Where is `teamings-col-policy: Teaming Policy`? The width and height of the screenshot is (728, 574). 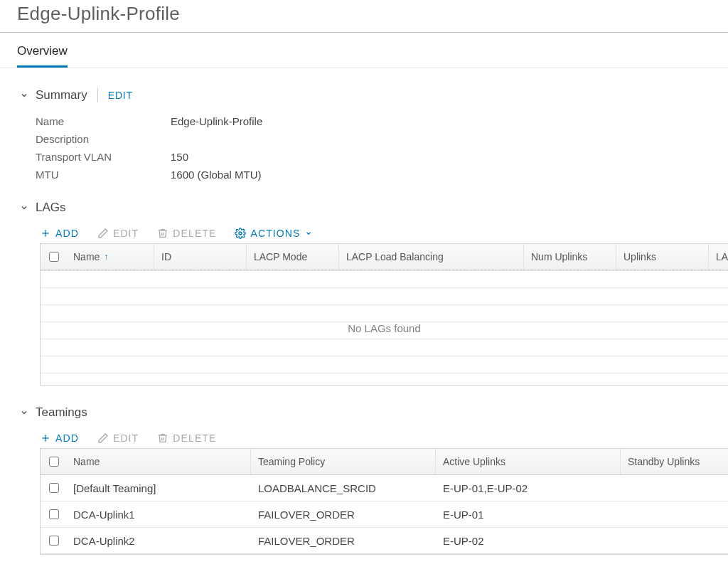
teamings-col-policy: Teaming Policy is located at coordinates (343, 462).